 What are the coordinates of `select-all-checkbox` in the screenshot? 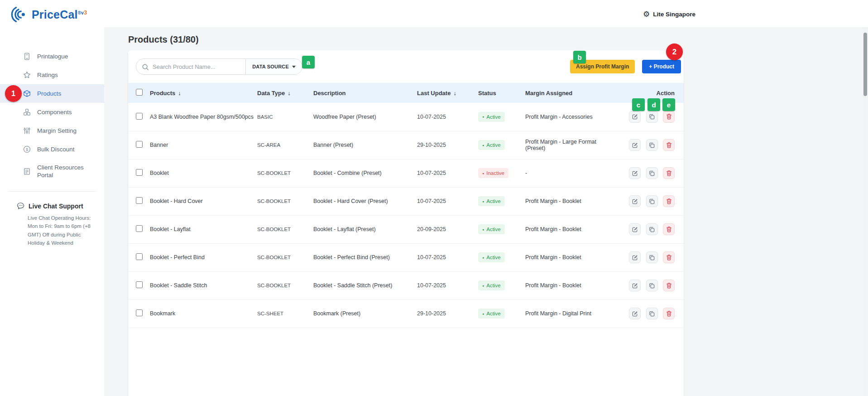 It's located at (139, 92).